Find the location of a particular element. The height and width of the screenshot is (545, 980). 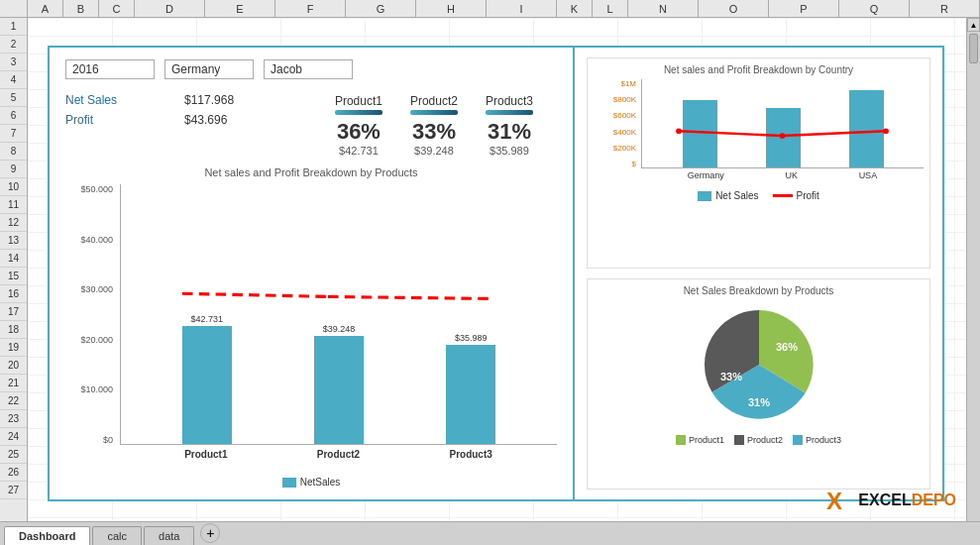

pie-legend-box-product3 is located at coordinates (798, 440).